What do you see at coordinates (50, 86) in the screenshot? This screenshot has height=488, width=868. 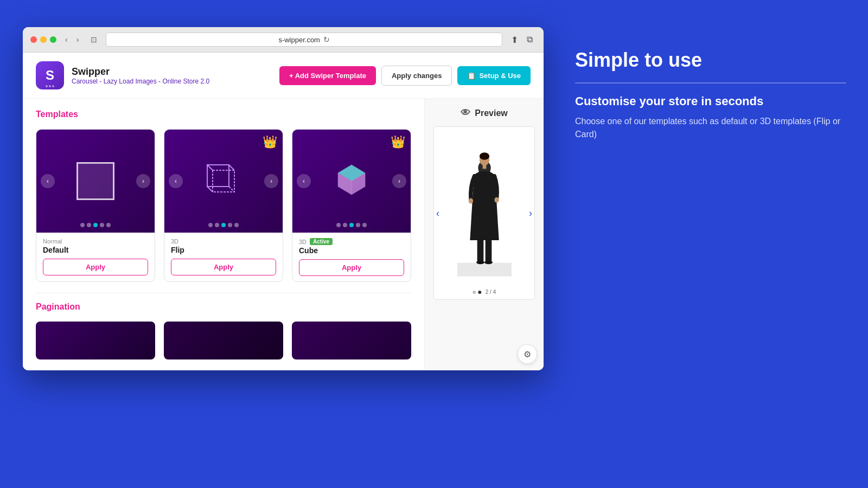 I see `logo-dots` at bounding box center [50, 86].